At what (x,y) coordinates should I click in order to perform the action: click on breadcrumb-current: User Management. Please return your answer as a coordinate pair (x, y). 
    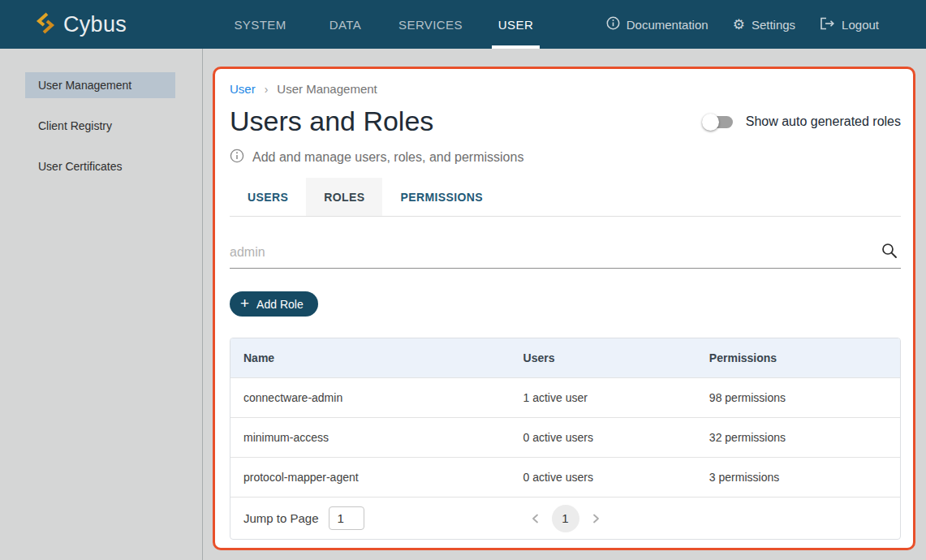
    Looking at the image, I should click on (326, 89).